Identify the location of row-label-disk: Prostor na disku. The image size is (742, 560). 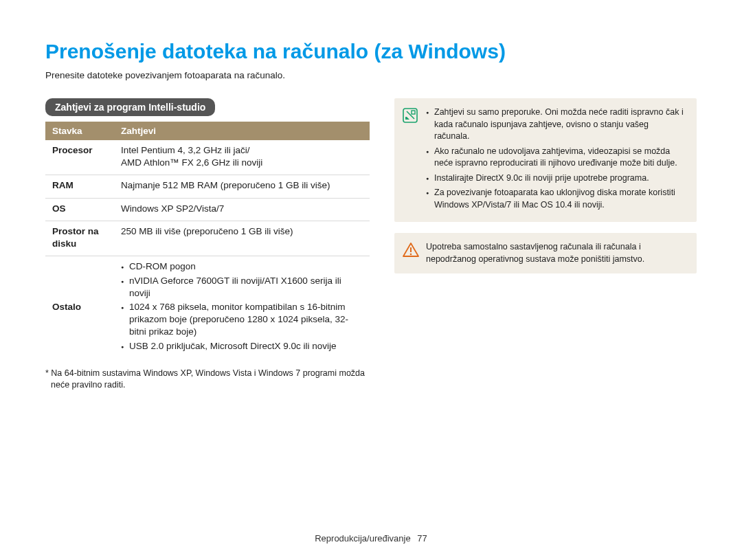
(80, 238).